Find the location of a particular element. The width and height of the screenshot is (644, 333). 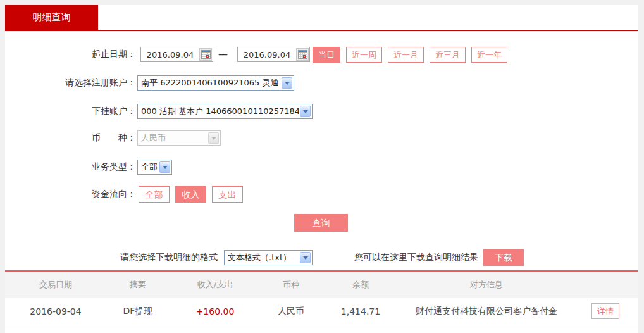

download-format-select: 文本格式（.txt） is located at coordinates (268, 258).